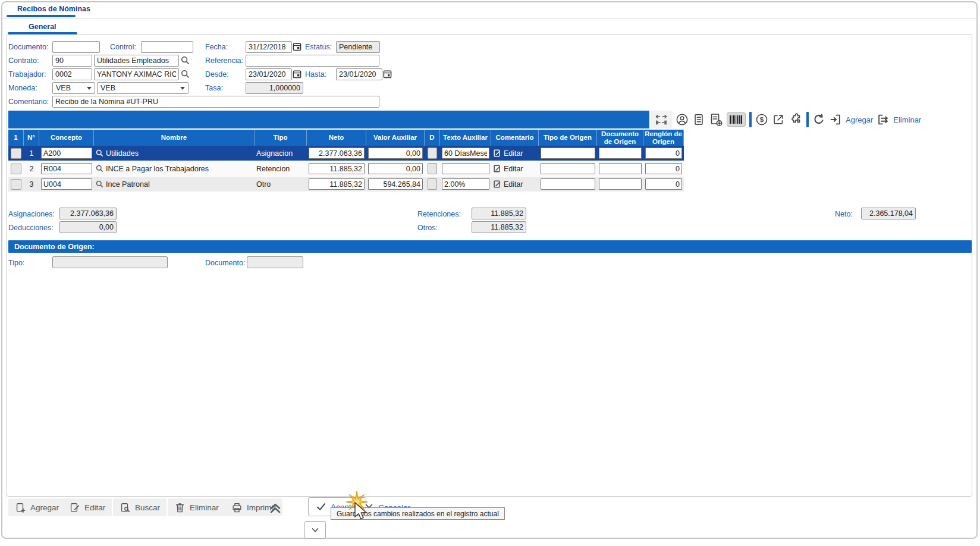 This screenshot has height=546, width=980. I want to click on editar-label: Editar, so click(95, 508).